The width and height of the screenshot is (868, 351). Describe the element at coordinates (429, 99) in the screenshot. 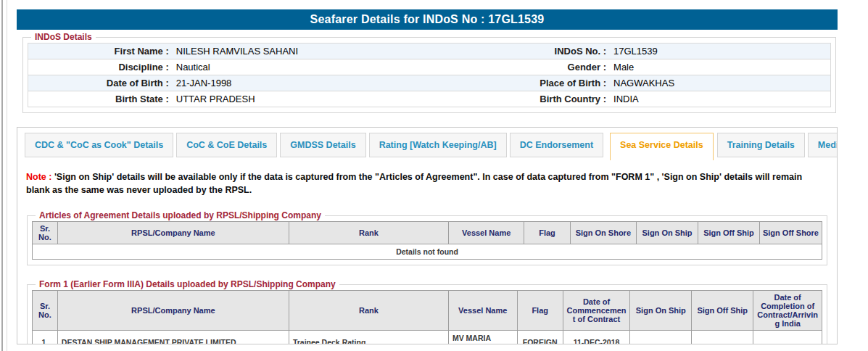

I see `indos-row: Birth State : UTTAR PRADESH Birth Countr…` at that location.